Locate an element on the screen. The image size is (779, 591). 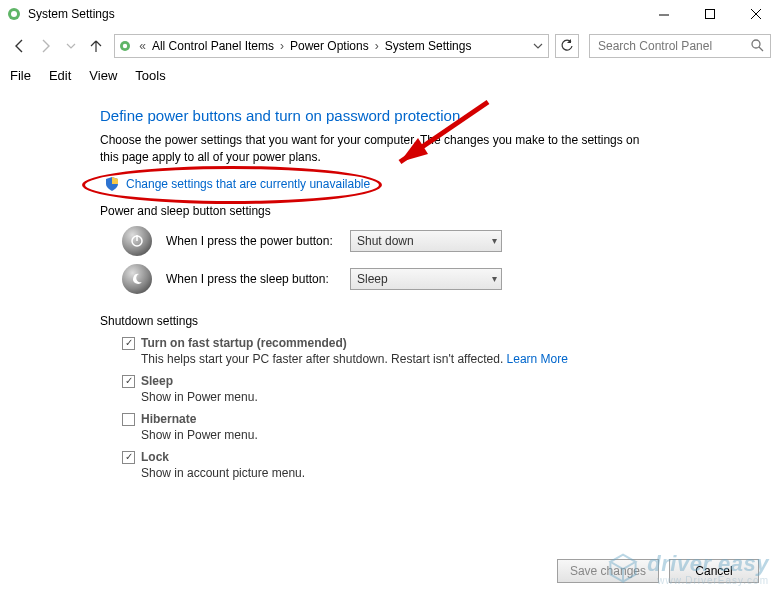
window-controls is located at coordinates (710, 14).